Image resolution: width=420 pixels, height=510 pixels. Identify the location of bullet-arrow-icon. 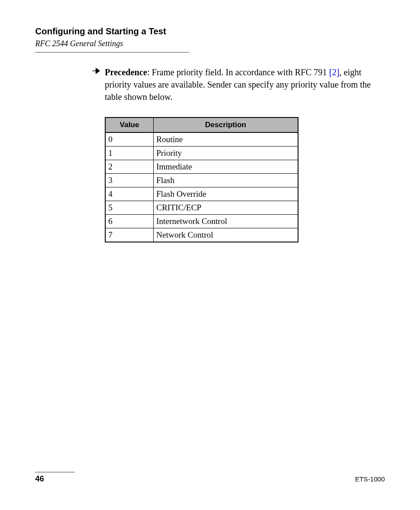
(97, 72).